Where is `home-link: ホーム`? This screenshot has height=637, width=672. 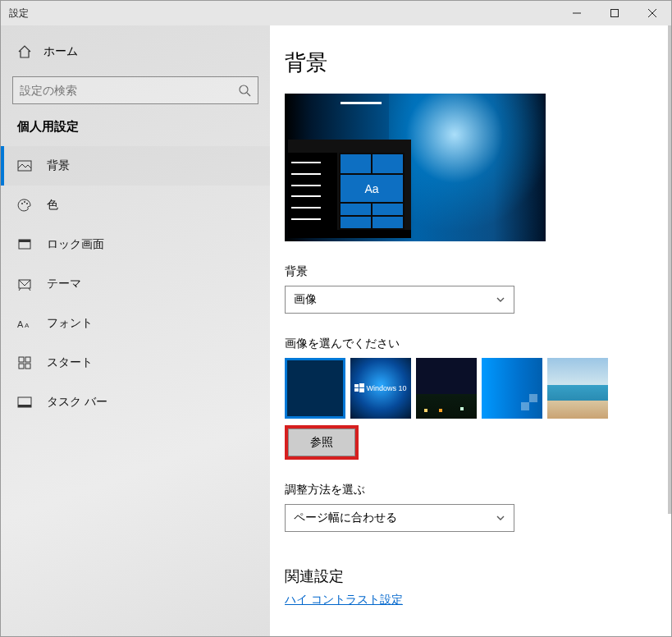 home-link: ホーム is located at coordinates (135, 52).